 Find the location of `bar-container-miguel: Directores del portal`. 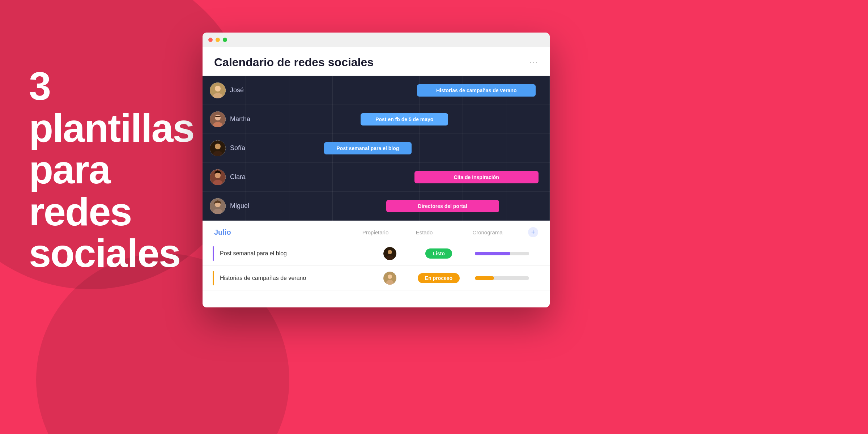

bar-container-miguel: Directores del portal is located at coordinates (409, 206).